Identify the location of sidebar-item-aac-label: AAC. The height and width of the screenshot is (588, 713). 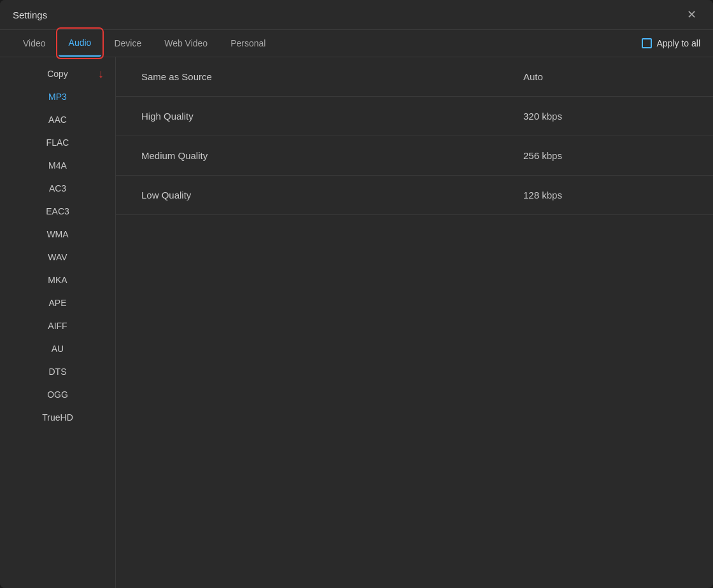
(57, 120).